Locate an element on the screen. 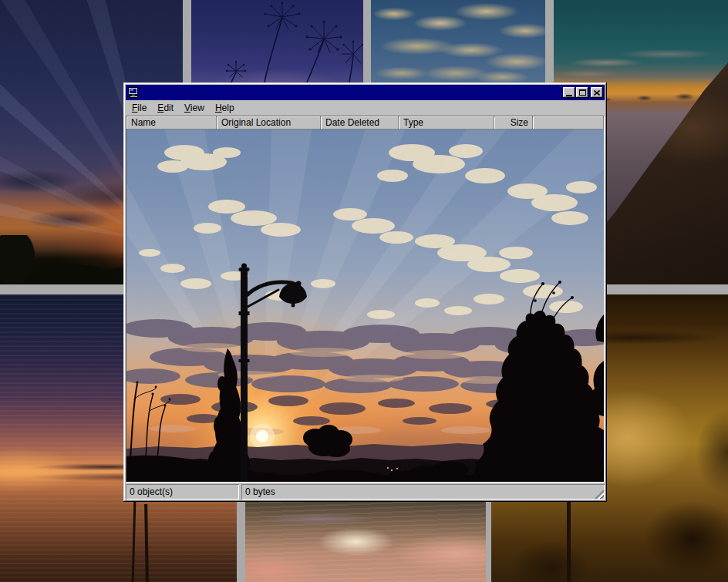 The image size is (728, 582). sun is located at coordinates (262, 436).